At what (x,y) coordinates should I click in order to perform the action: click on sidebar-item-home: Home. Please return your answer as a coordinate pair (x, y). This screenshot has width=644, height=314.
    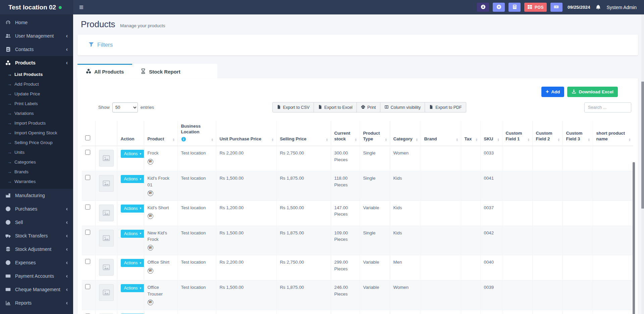
    Looking at the image, I should click on (37, 23).